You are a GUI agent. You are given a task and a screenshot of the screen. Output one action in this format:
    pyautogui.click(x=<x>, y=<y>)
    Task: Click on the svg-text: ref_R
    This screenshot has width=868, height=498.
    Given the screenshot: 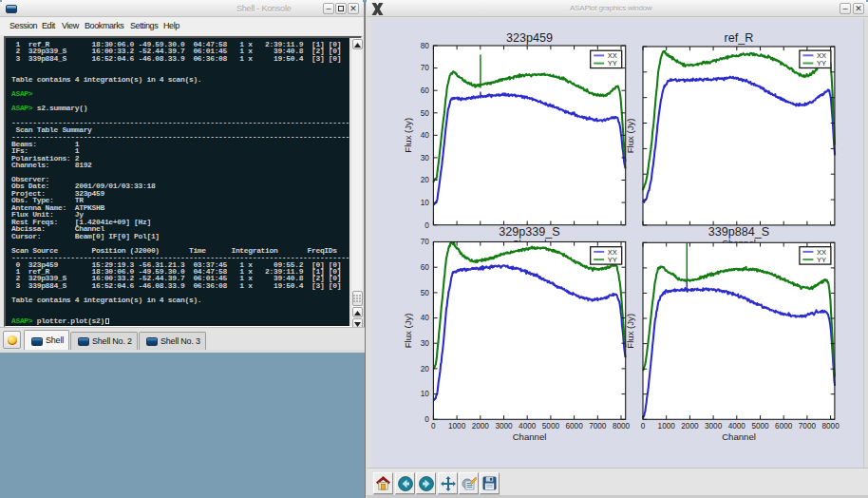 What is the action you would take?
    pyautogui.click(x=739, y=38)
    